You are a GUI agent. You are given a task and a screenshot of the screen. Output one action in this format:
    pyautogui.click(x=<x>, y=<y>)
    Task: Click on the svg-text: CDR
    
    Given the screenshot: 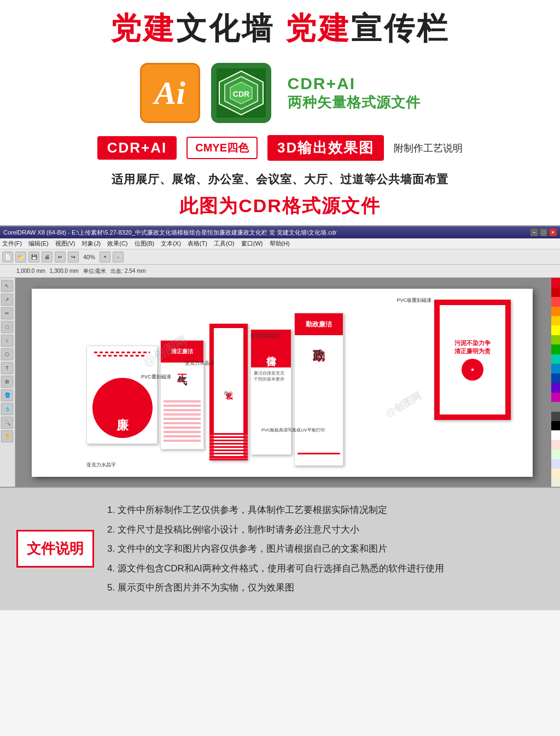 What is the action you would take?
    pyautogui.click(x=241, y=94)
    